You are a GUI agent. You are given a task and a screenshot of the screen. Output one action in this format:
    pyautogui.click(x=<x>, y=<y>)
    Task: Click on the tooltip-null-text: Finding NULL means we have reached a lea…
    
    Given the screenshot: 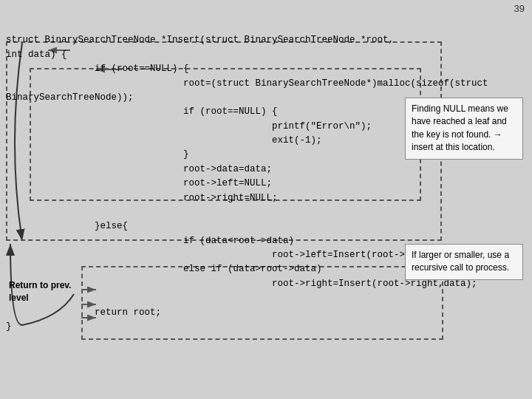 What is the action you would take?
    pyautogui.click(x=460, y=128)
    